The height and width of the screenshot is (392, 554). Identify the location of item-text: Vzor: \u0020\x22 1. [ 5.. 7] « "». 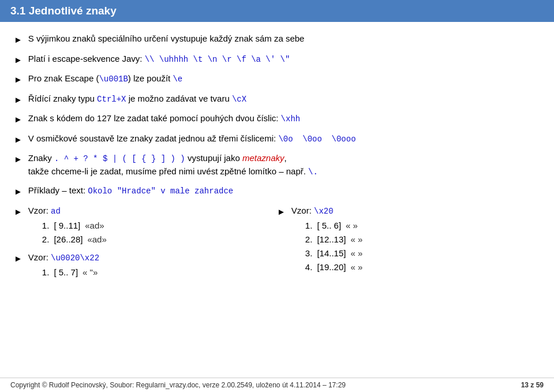
(152, 266).